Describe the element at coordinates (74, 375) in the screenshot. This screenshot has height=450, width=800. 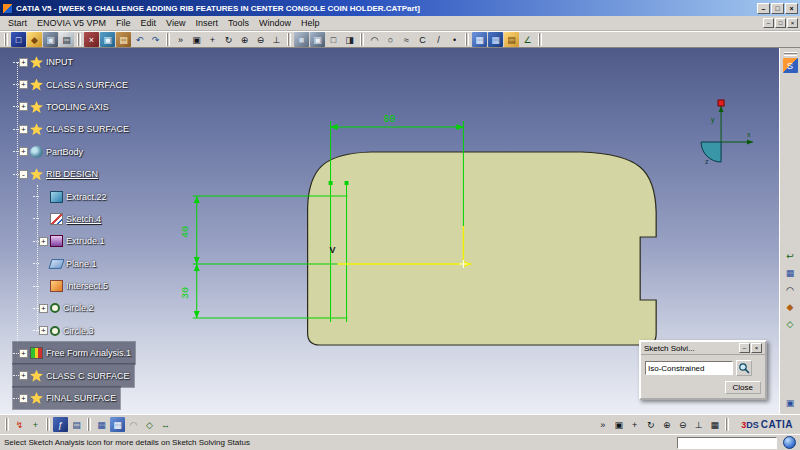
I see `tree-item-class-c-surface: + CLASS C SURFACE` at that location.